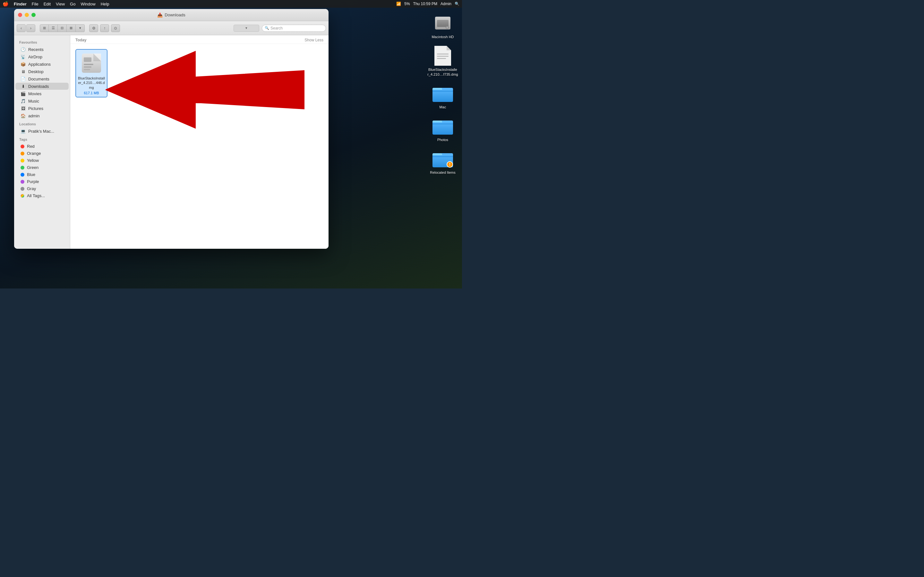 The image size is (924, 577). What do you see at coordinates (42, 189) in the screenshot?
I see `sidebar-item-tag-gray: Gray` at bounding box center [42, 189].